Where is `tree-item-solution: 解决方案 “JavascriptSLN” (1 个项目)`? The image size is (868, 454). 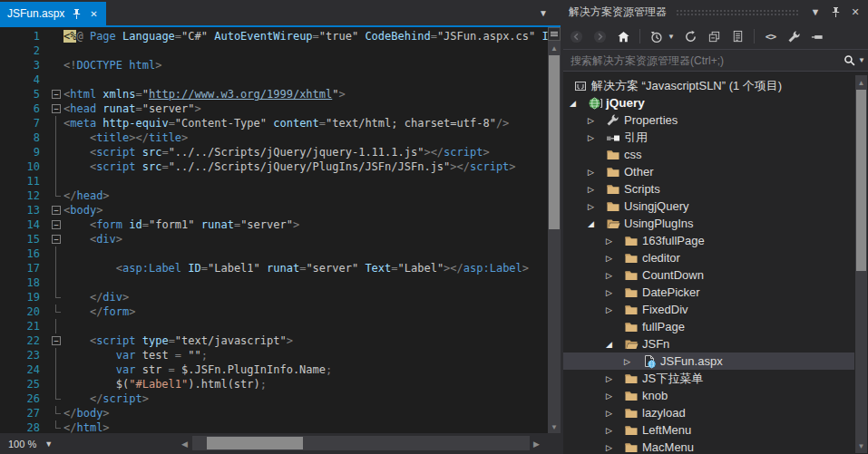
tree-item-solution: 解决方案 “JavascriptSLN” (1 个项目) is located at coordinates (709, 85).